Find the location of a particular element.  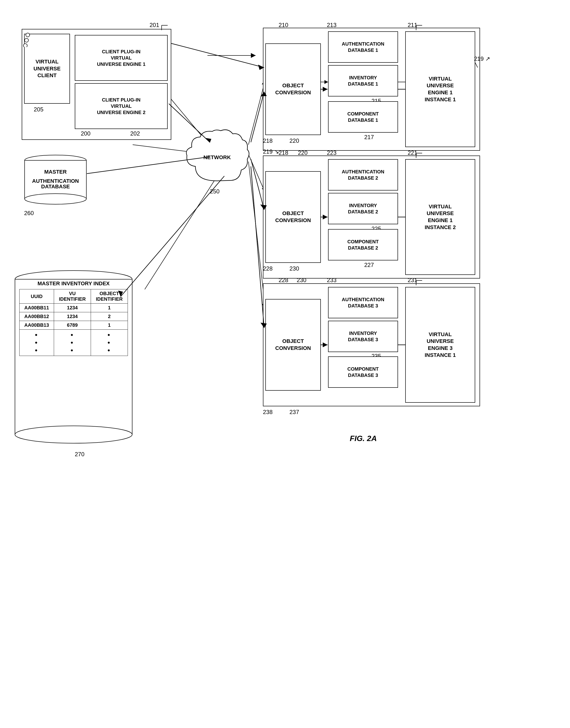

auth-db2-label: AUTHENTICATIONDATABASE 2 is located at coordinates (363, 175).